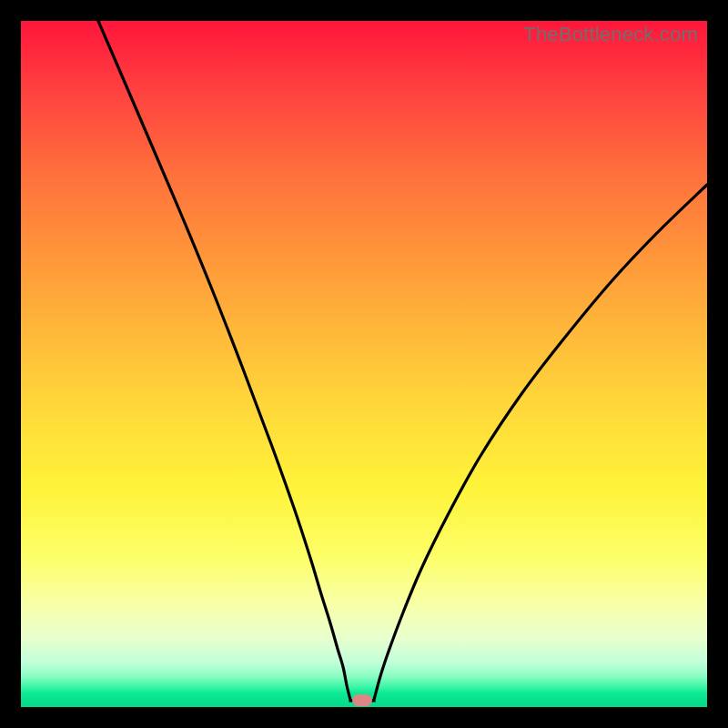  Describe the element at coordinates (611, 35) in the screenshot. I see `watermark-text: TheBottleneck.com` at that location.